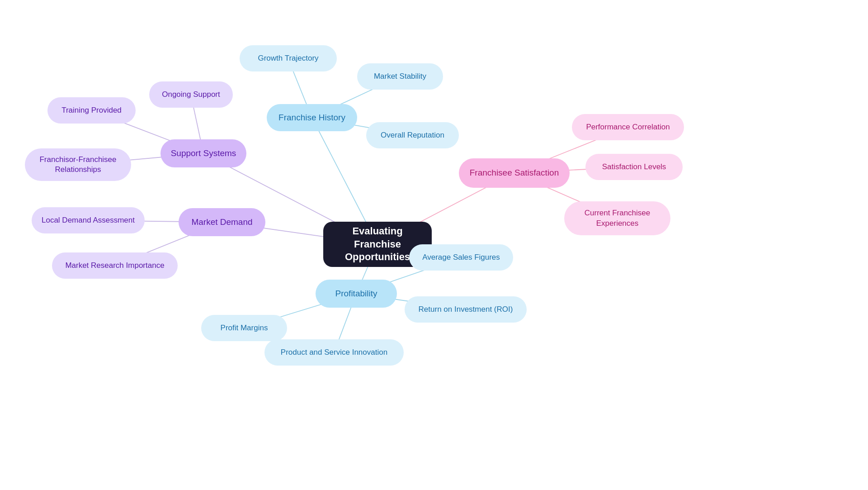 This screenshot has height=490, width=868. I want to click on franchisee-satisfaction-node: Franchisee Satisfaction, so click(514, 173).